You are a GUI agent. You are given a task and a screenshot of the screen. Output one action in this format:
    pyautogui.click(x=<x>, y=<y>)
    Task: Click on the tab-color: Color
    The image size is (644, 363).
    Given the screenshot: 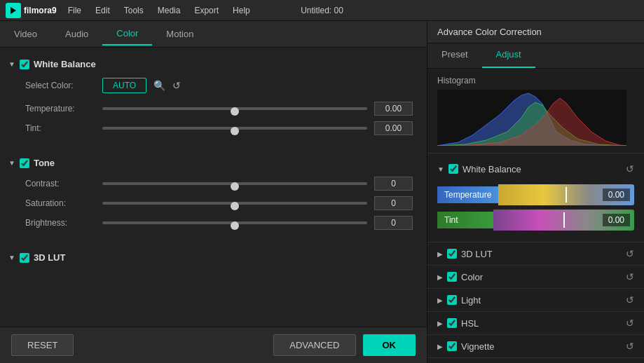 What is the action you would take?
    pyautogui.click(x=128, y=34)
    